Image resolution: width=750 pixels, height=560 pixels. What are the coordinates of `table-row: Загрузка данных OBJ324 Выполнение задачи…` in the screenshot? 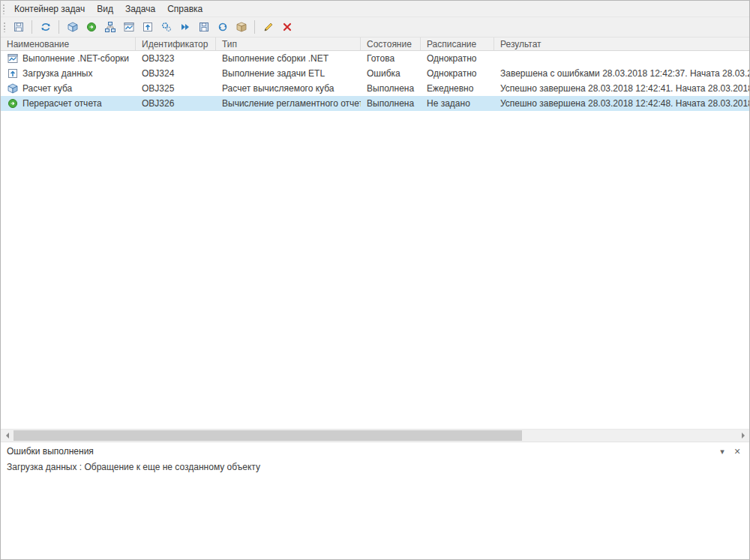 It's located at (375, 73).